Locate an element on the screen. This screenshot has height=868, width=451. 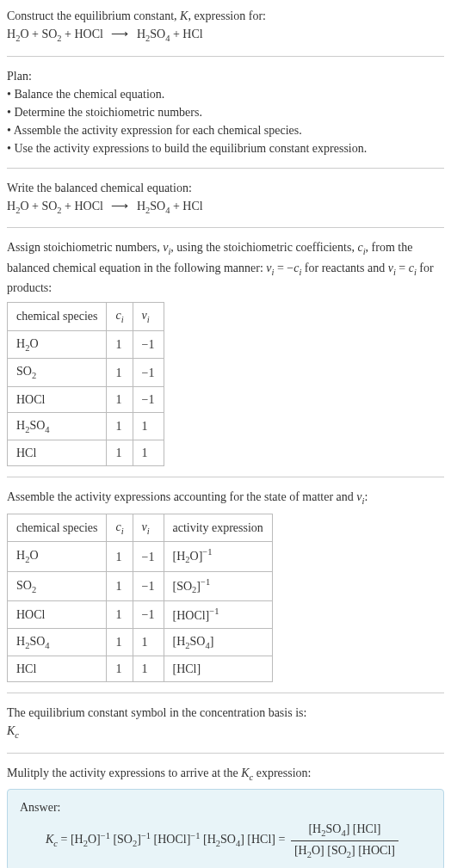
balanced-title: Write the balanced chemical equation: is located at coordinates (226, 188).